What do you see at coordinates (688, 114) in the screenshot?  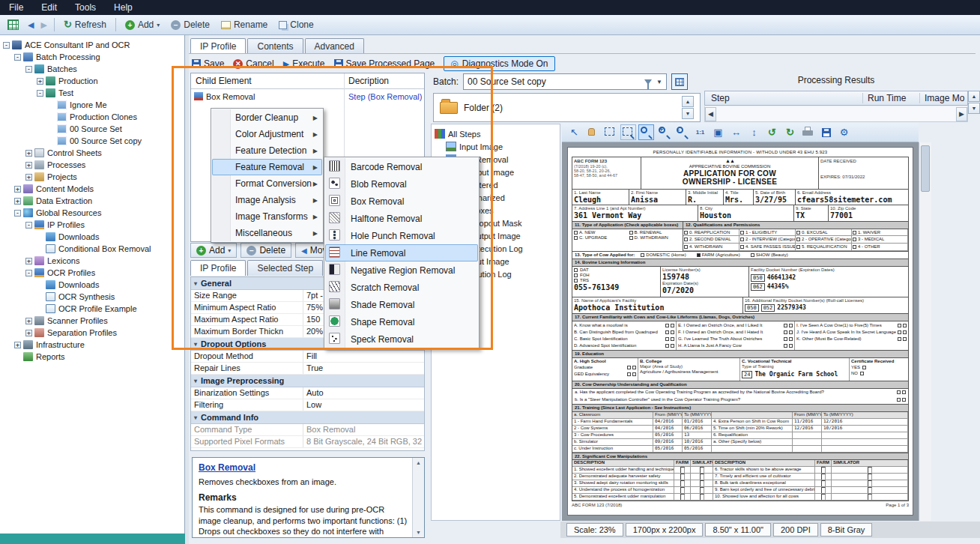 I see `scroll-down-button: ▼` at bounding box center [688, 114].